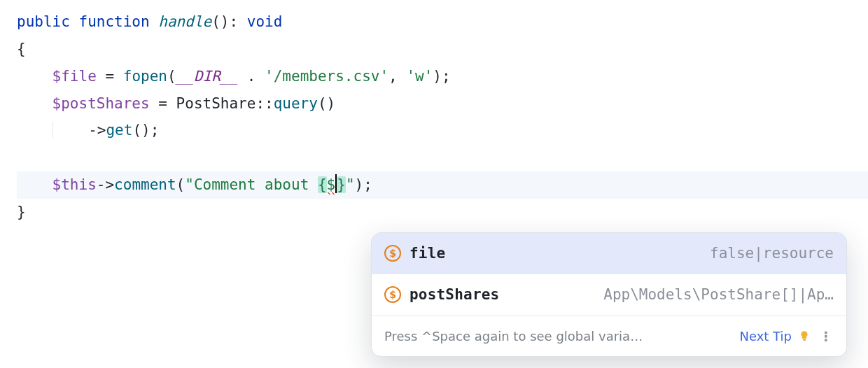  Describe the element at coordinates (454, 295) in the screenshot. I see `autocomplete-item-name: postShares` at that location.